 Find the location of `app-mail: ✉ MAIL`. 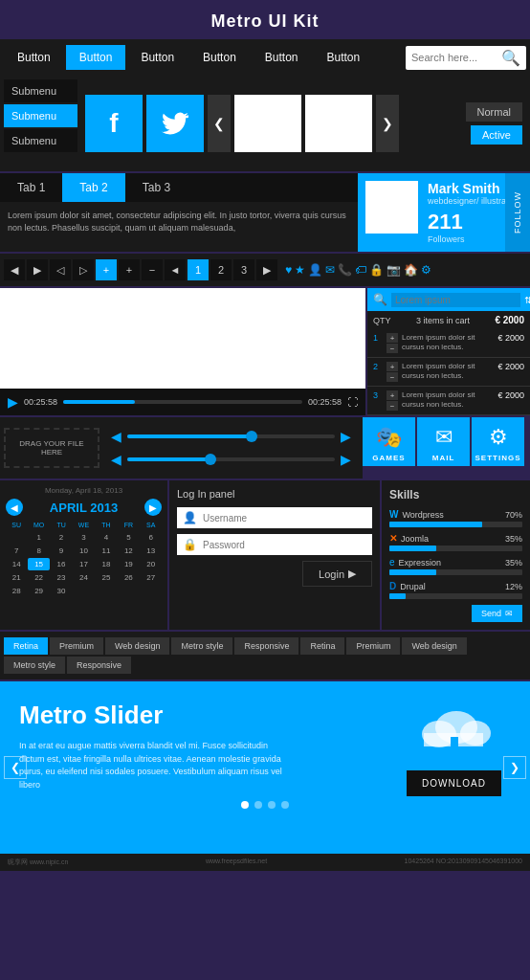

app-mail: ✉ MAIL is located at coordinates (444, 442).